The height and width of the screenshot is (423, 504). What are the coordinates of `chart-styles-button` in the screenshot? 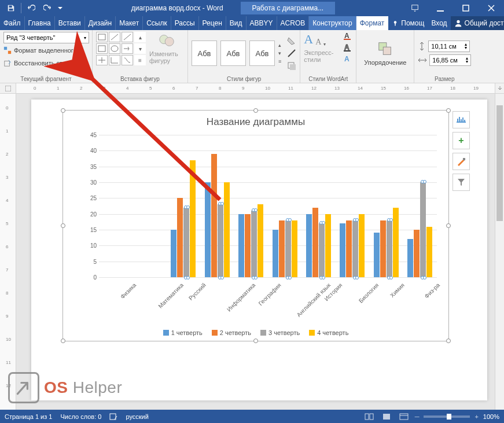 It's located at (461, 161).